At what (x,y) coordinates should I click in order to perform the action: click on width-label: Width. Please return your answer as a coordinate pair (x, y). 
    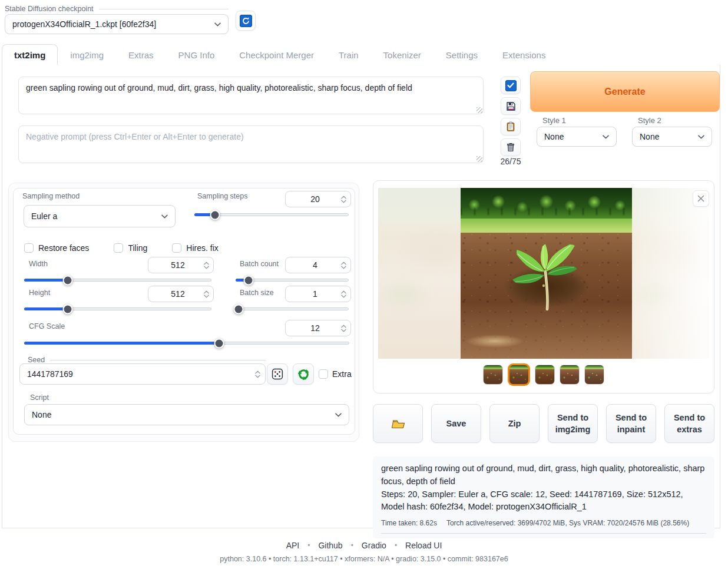
    Looking at the image, I should click on (38, 264).